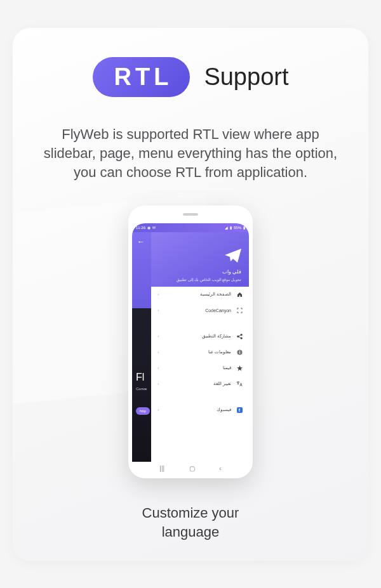  I want to click on title-row: RTL Support, so click(190, 77).